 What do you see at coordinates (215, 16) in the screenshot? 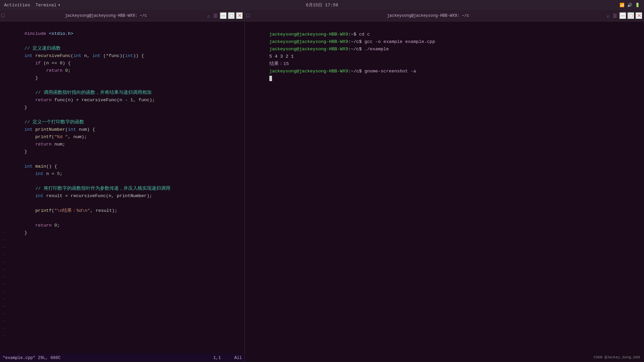
I see `vim-menu-button: ☰` at bounding box center [215, 16].